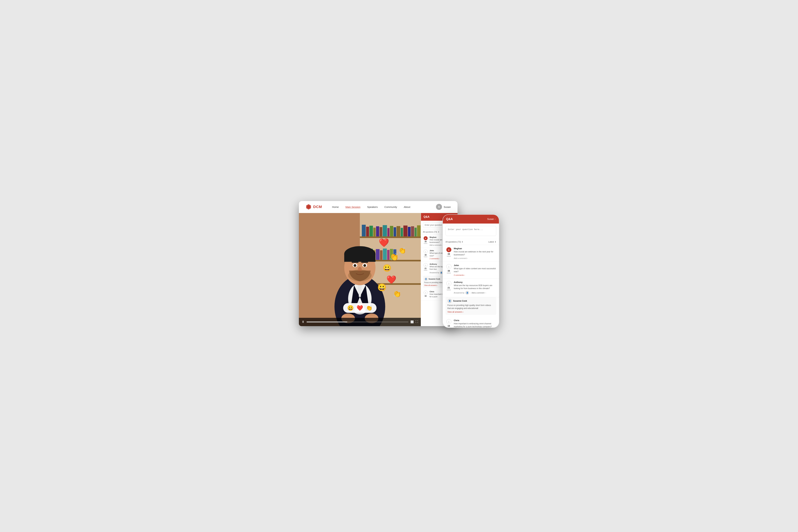 This screenshot has height=532, width=798. Describe the element at coordinates (360, 308) in the screenshot. I see `reaction-heart: ❤️` at that location.